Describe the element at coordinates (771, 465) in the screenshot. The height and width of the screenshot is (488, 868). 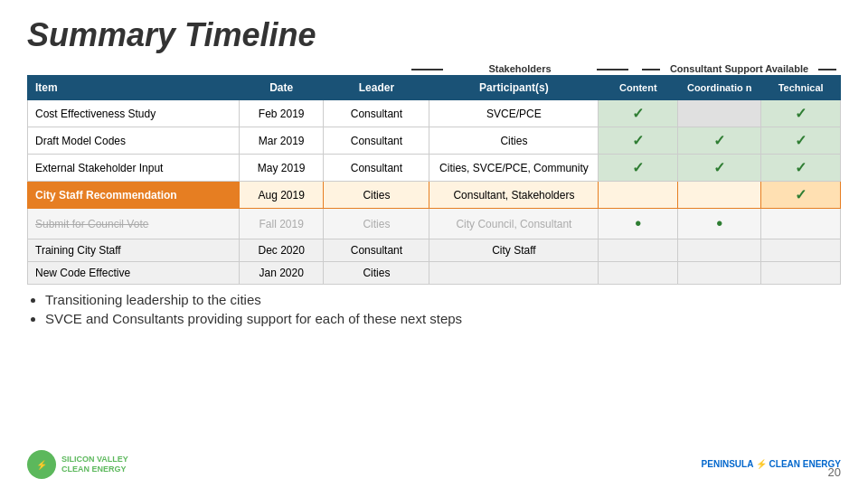
I see `peninsula-logo-text: PENINSULA ⚡ CLEAN ENERGY` at that location.